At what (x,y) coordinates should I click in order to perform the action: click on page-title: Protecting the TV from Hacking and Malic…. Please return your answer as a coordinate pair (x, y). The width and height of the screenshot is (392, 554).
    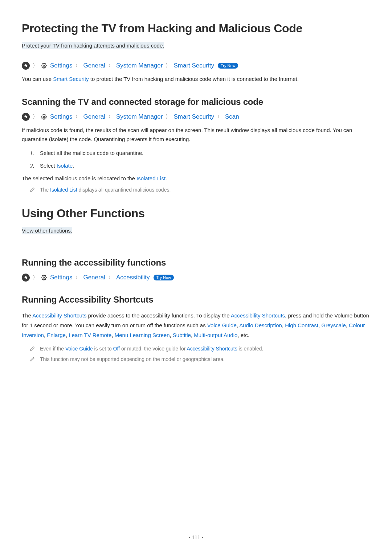
    Looking at the image, I should click on (196, 28).